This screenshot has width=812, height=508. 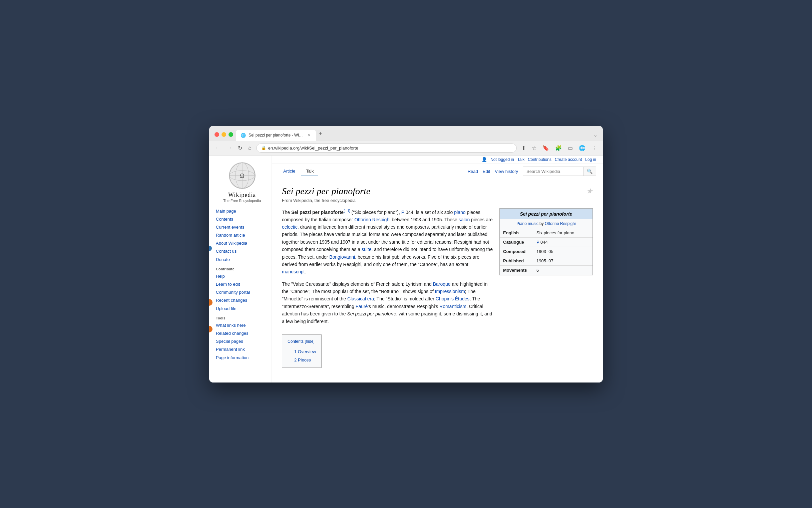 What do you see at coordinates (516, 251) in the screenshot?
I see `infobox-label-composed: Composed` at bounding box center [516, 251].